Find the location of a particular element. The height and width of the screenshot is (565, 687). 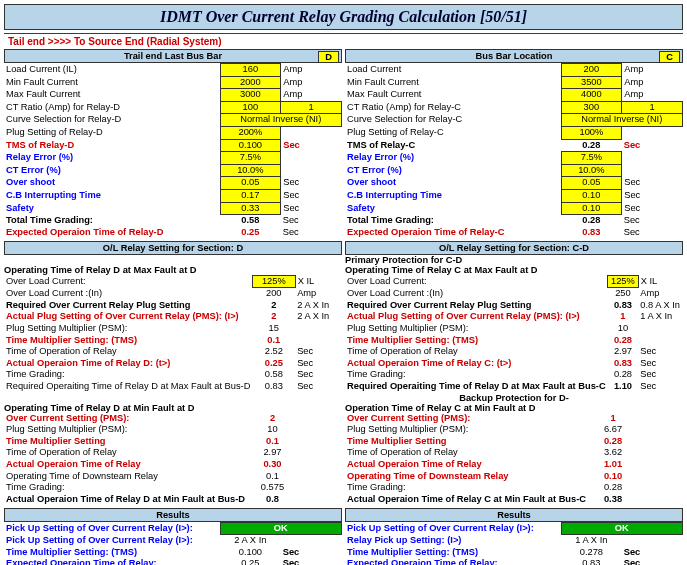

row: Max Fault Current4000Amp is located at coordinates (514, 96).